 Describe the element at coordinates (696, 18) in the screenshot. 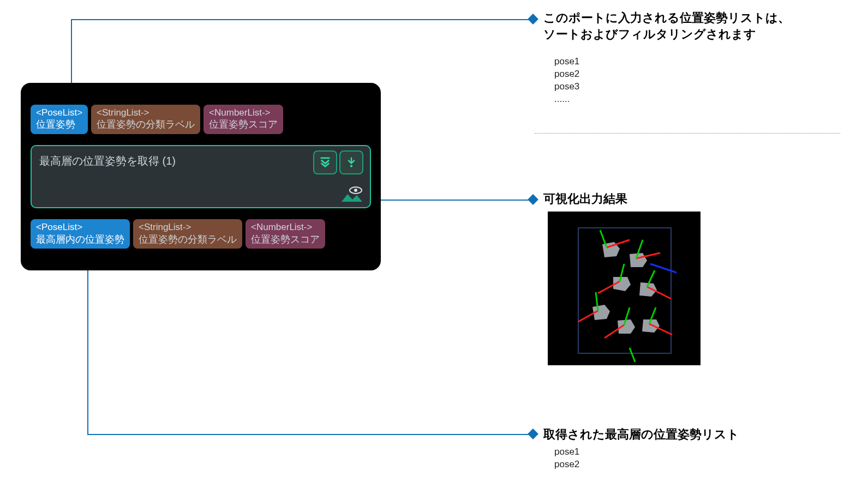

I see `callout-title-line1: このポートに入力される位置姿勢リストは、` at that location.